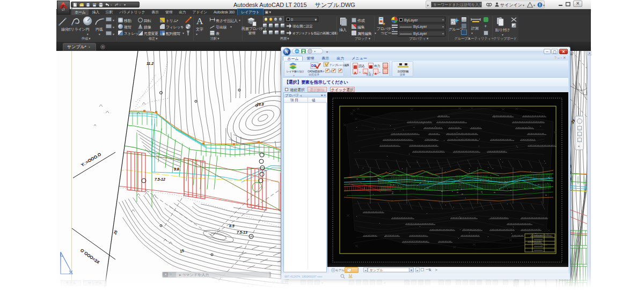 This screenshot has width=644, height=290. Describe the element at coordinates (160, 179) in the screenshot. I see `svg-text: 7.5-12` at that location.